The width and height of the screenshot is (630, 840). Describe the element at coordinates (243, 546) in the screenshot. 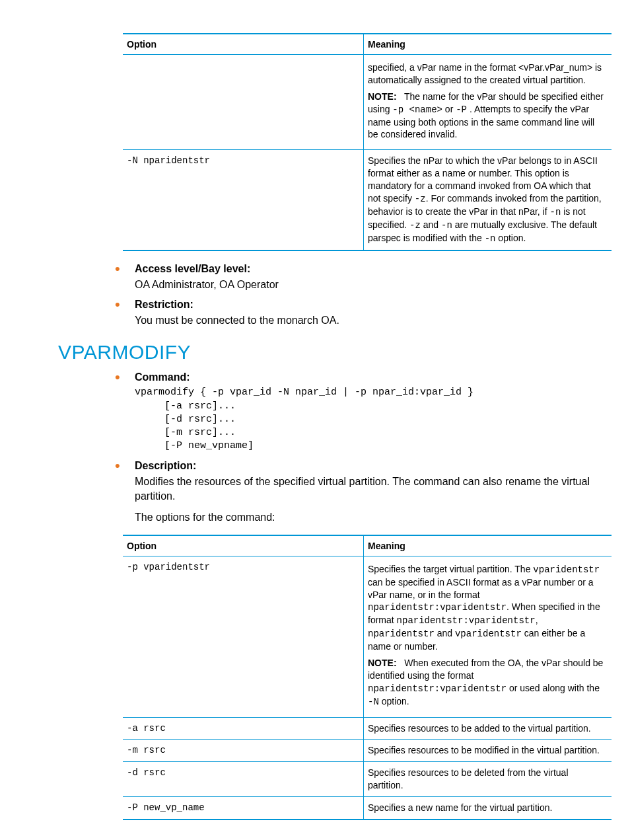

I see `table2-header-option: Option` at that location.